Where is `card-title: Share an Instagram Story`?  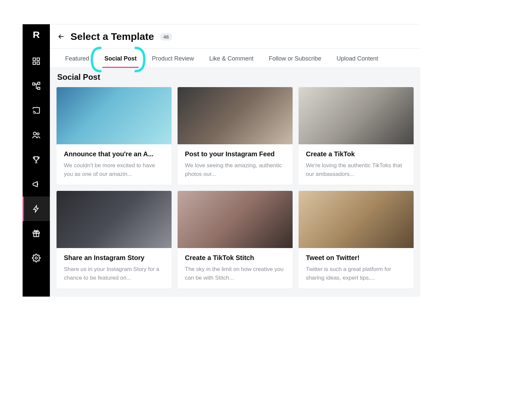
card-title: Share an Instagram Story is located at coordinates (114, 258).